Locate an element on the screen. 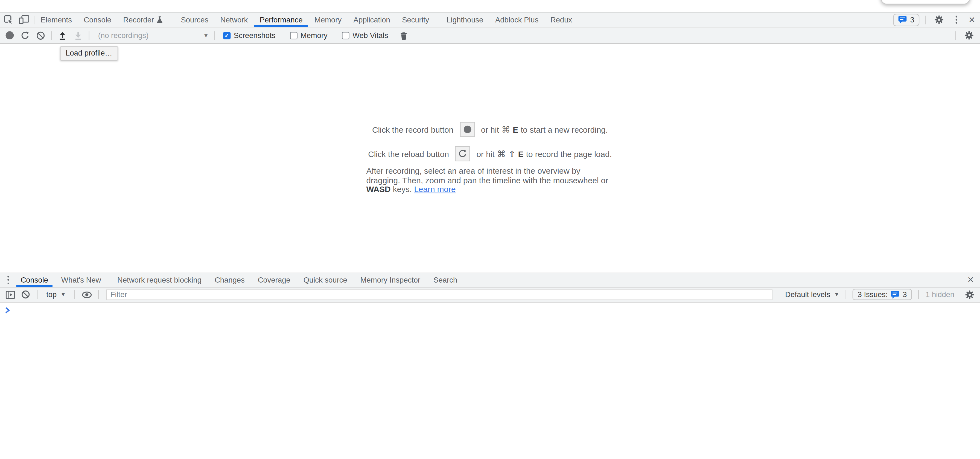 The height and width of the screenshot is (459, 980). more-options-button is located at coordinates (956, 20).